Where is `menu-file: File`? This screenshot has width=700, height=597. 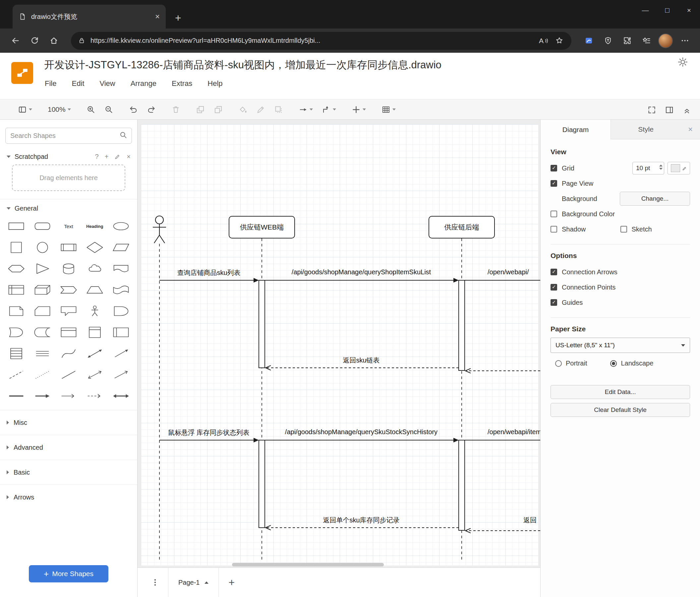 menu-file: File is located at coordinates (51, 83).